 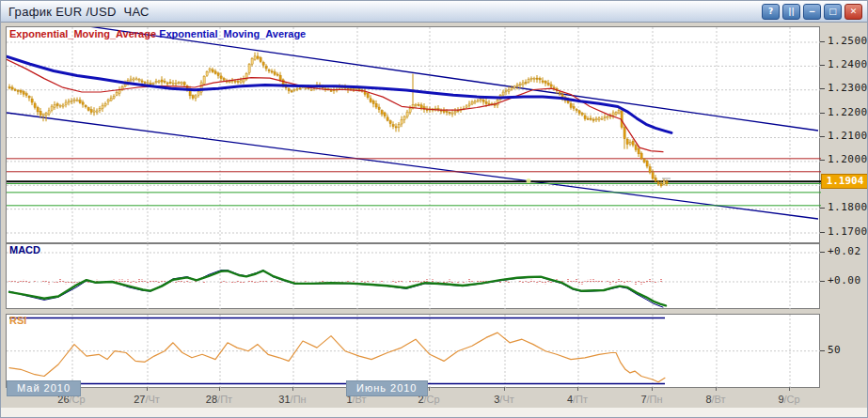 What do you see at coordinates (337, 357) in the screenshot?
I see `rsi-line` at bounding box center [337, 357].